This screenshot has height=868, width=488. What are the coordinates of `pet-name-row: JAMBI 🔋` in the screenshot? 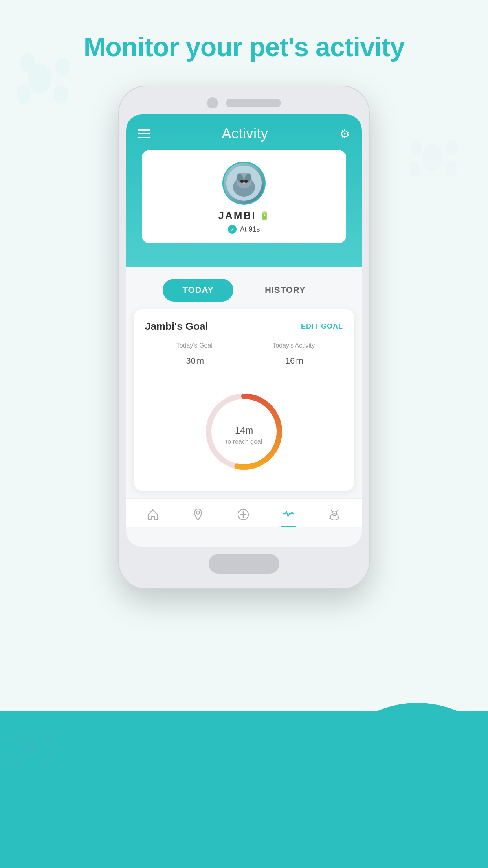 It's located at (244, 215).